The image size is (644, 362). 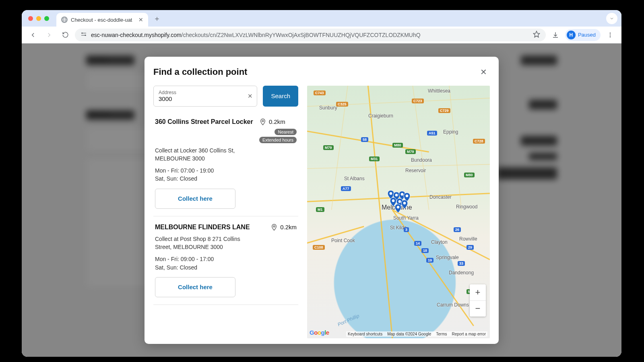 I want to click on map-label: Carrum Downs, so click(x=453, y=305).